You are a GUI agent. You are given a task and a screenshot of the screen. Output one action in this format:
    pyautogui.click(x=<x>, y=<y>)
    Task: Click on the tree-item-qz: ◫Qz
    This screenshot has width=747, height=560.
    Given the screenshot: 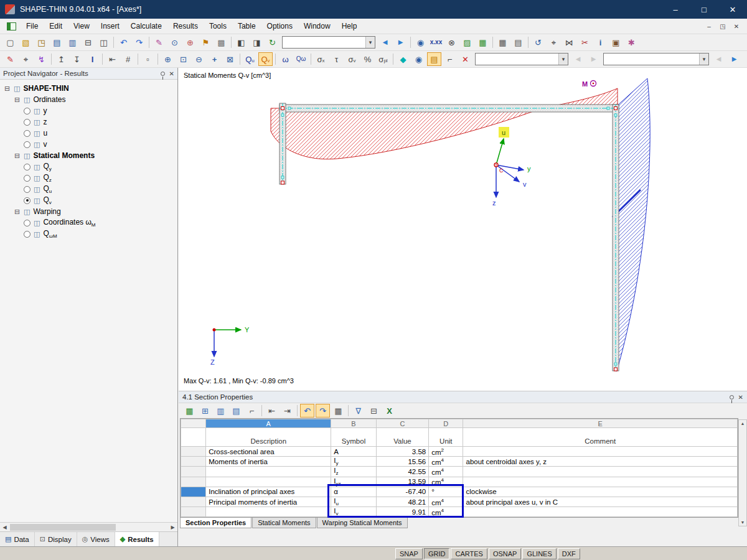 What is the action you would take?
    pyautogui.click(x=88, y=178)
    